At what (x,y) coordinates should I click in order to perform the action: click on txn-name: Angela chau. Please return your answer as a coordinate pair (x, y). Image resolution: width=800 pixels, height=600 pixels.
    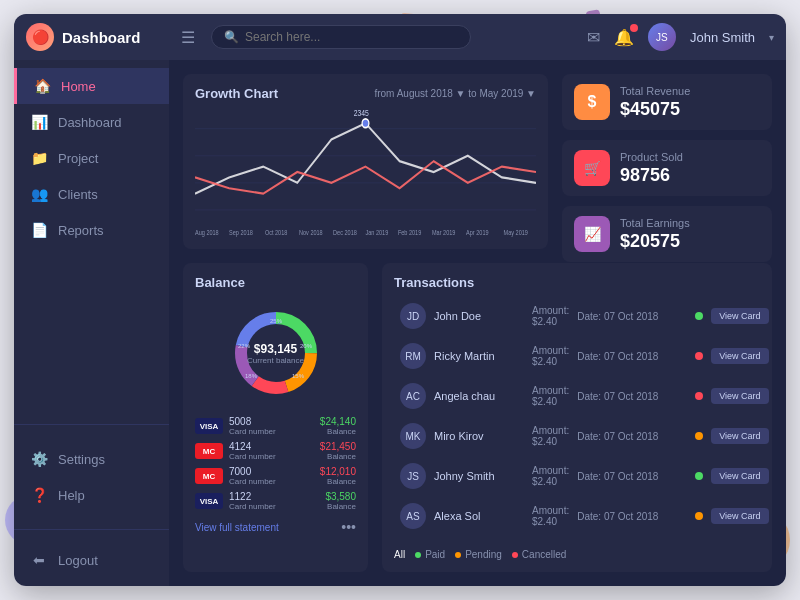
    Looking at the image, I should click on (479, 396).